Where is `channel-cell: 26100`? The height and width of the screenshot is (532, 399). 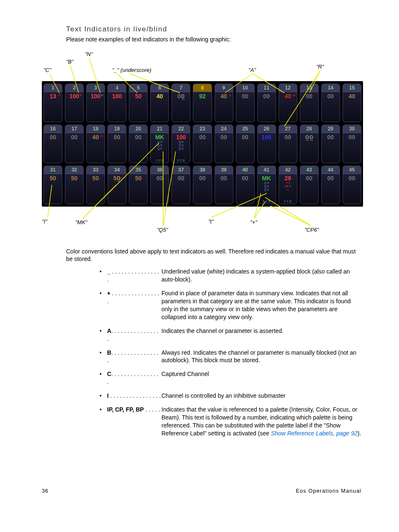 channel-cell: 26100 is located at coordinates (267, 144).